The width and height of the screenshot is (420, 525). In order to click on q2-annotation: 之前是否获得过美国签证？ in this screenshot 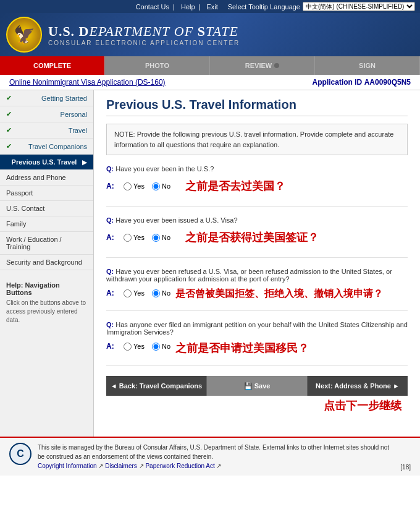, I will do `click(252, 237)`.